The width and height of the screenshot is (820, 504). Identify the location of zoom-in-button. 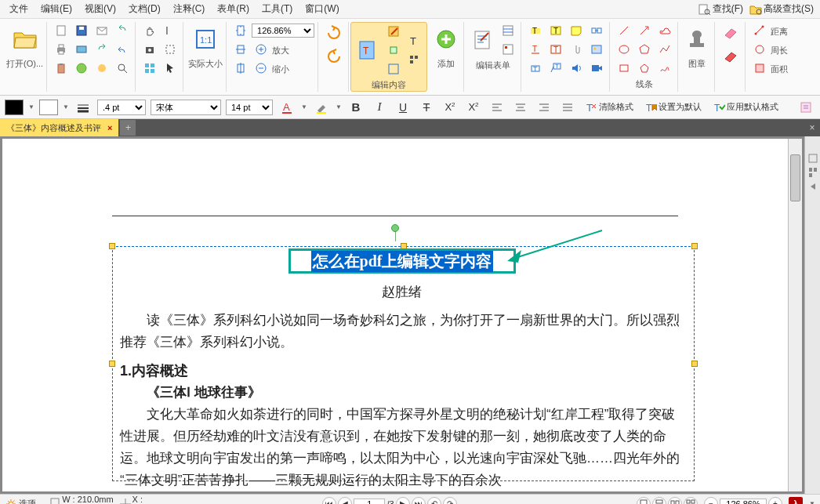
(261, 49).